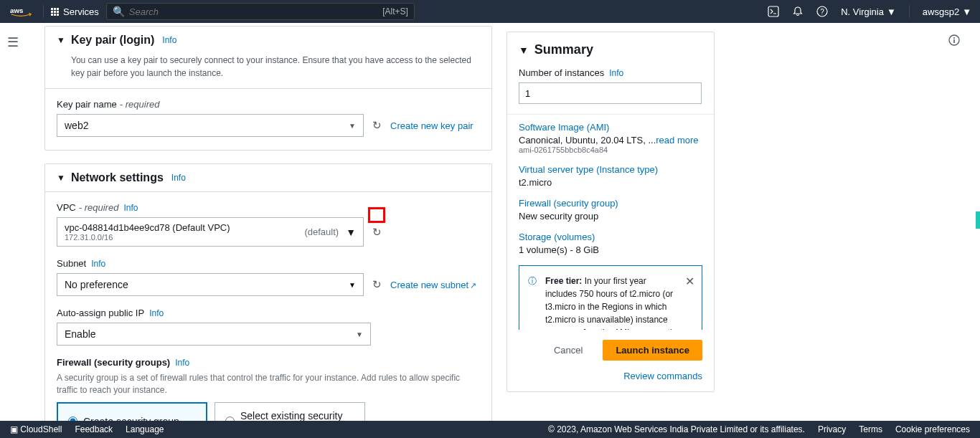 The width and height of the screenshot is (980, 438). What do you see at coordinates (822, 11) in the screenshot?
I see `help-icon: ?` at bounding box center [822, 11].